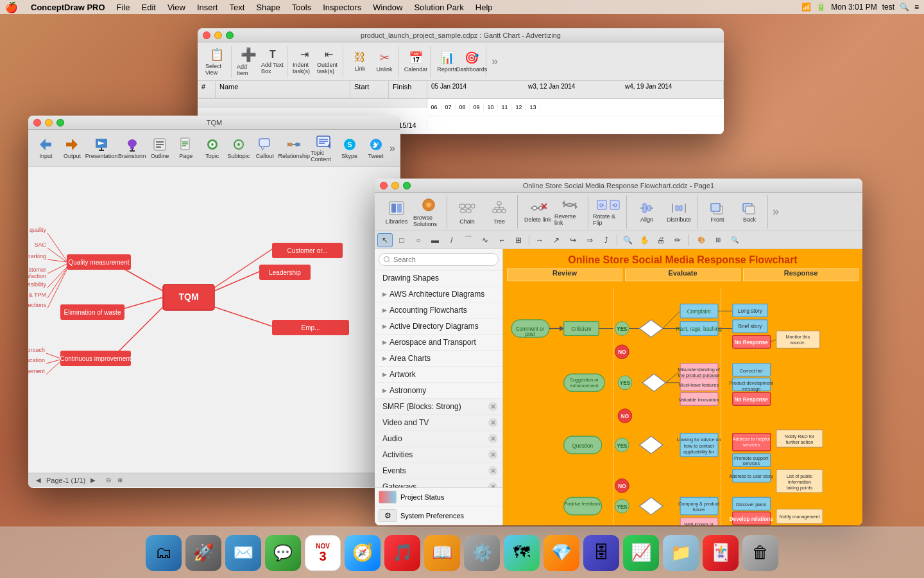 Image resolution: width=924 pixels, height=578 pixels. I want to click on menu-window: Window, so click(388, 7).